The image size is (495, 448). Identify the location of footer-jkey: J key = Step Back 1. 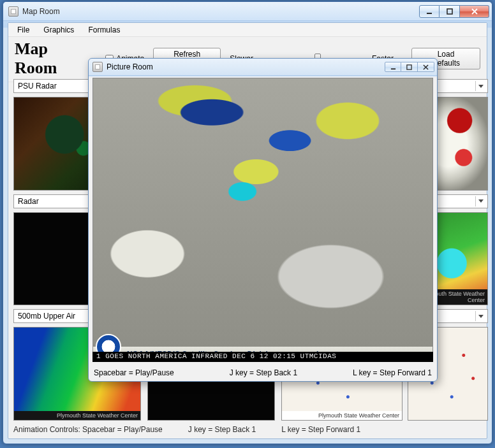
(222, 430).